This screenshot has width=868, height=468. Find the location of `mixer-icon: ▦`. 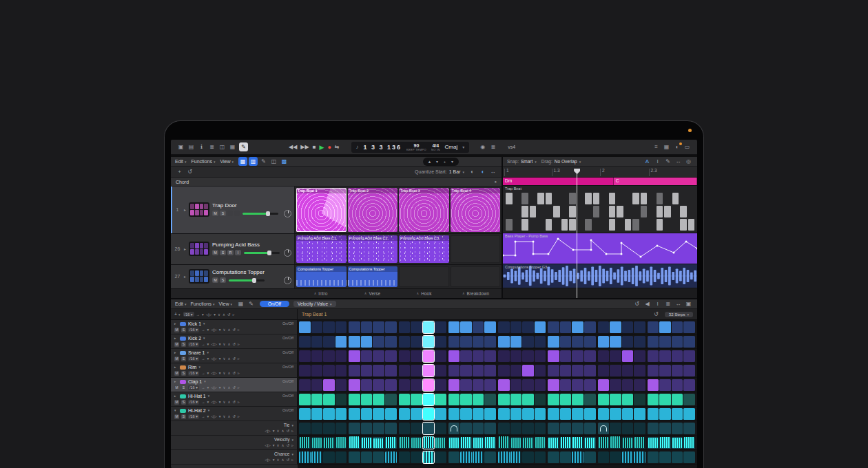

mixer-icon: ▦ is located at coordinates (233, 147).